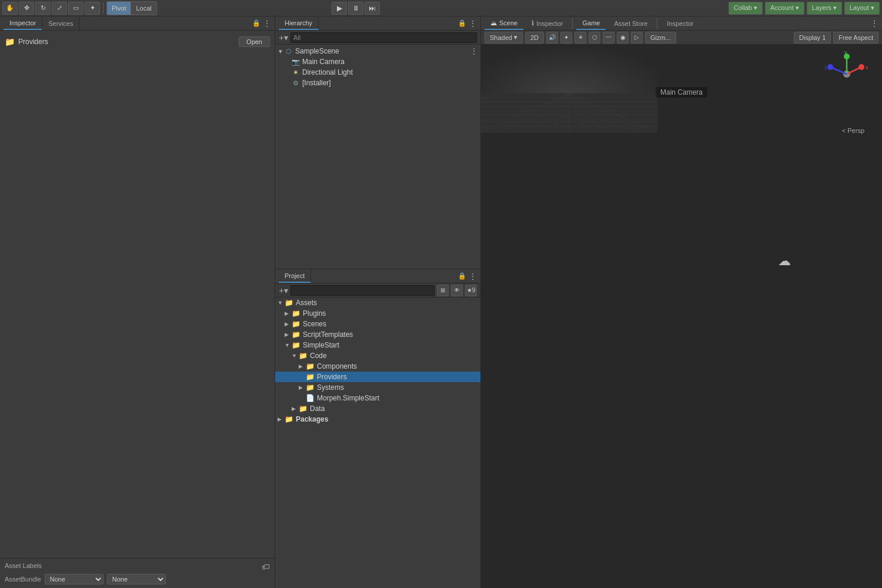 This screenshot has width=882, height=588. What do you see at coordinates (746, 8) in the screenshot?
I see `collab-btn: Collab ▾` at bounding box center [746, 8].